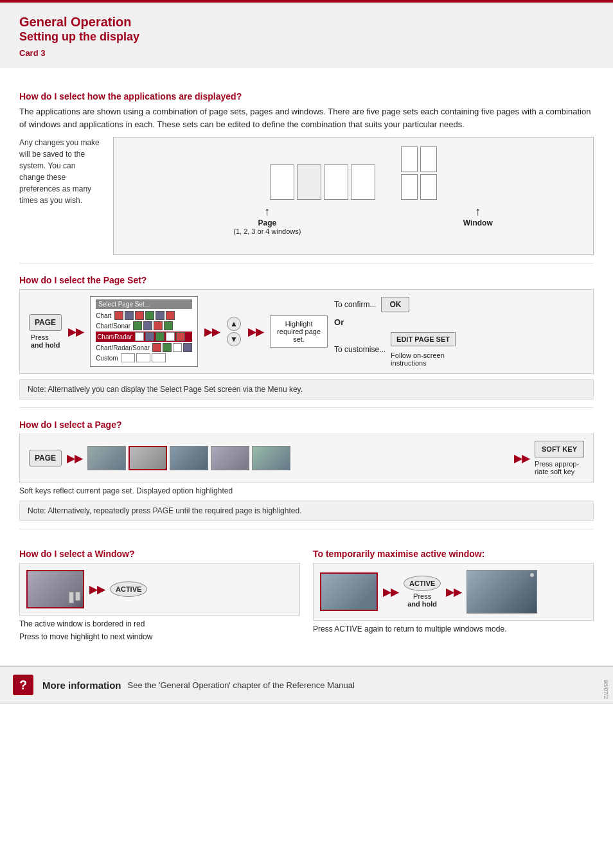 The width and height of the screenshot is (613, 868). I want to click on arrow-to-highlight: ▶▶, so click(212, 332).